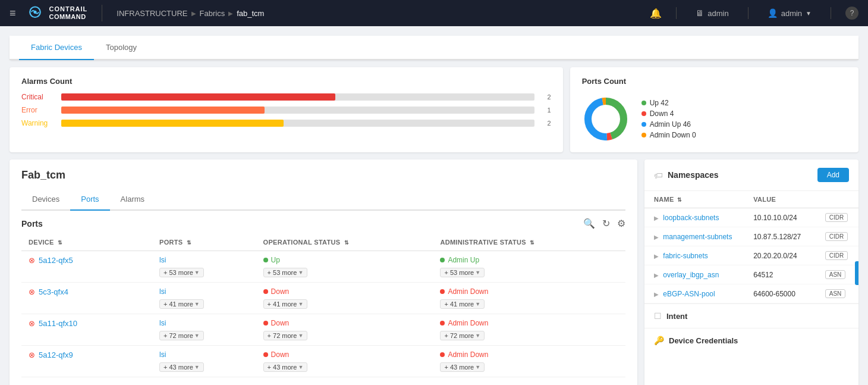 The height and width of the screenshot is (385, 868). What do you see at coordinates (478, 336) in the screenshot?
I see `more-adm-arrow-2: ▼` at bounding box center [478, 336].